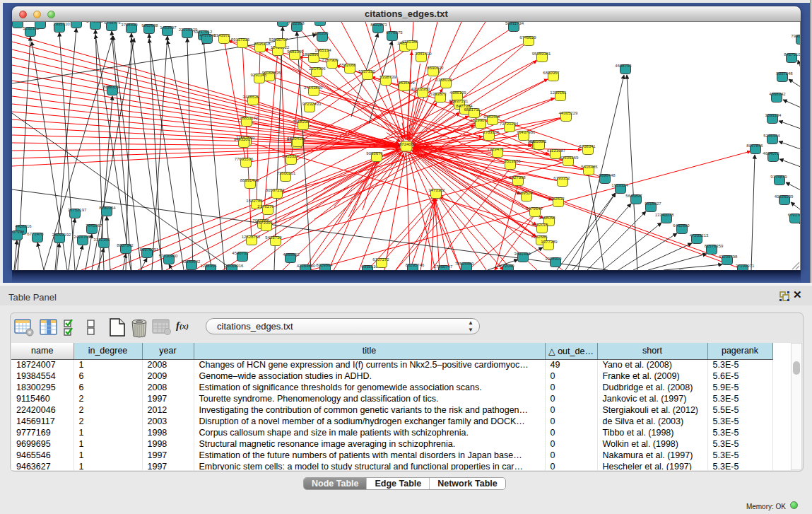  Describe the element at coordinates (620, 185) in the screenshot. I see `svg-text: 1953324` at that location.